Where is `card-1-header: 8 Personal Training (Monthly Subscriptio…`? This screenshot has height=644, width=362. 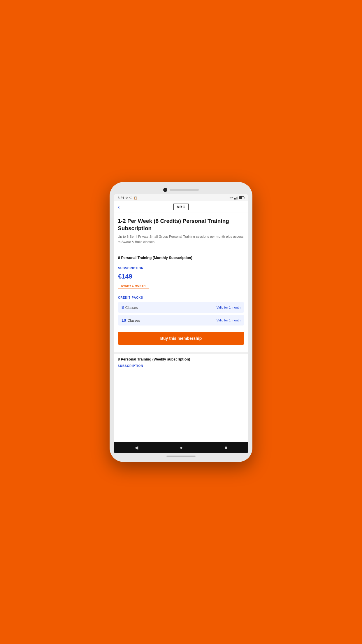
card-1-header: 8 Personal Training (Monthly Subscriptio… is located at coordinates (181, 258).